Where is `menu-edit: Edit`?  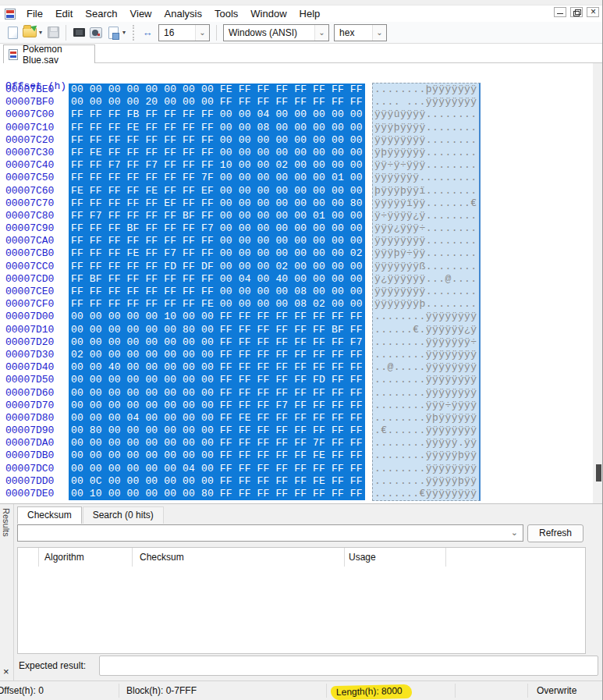
menu-edit: Edit is located at coordinates (64, 14).